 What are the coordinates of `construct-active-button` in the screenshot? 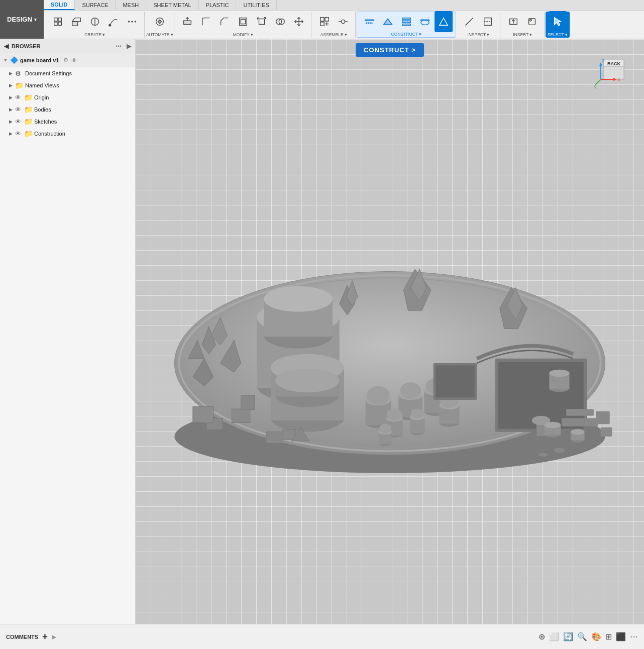 It's located at (444, 22).